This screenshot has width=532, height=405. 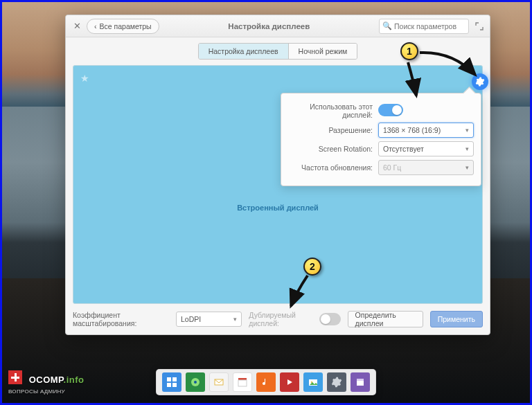 I want to click on watermark-plus-icon, so click(x=15, y=377).